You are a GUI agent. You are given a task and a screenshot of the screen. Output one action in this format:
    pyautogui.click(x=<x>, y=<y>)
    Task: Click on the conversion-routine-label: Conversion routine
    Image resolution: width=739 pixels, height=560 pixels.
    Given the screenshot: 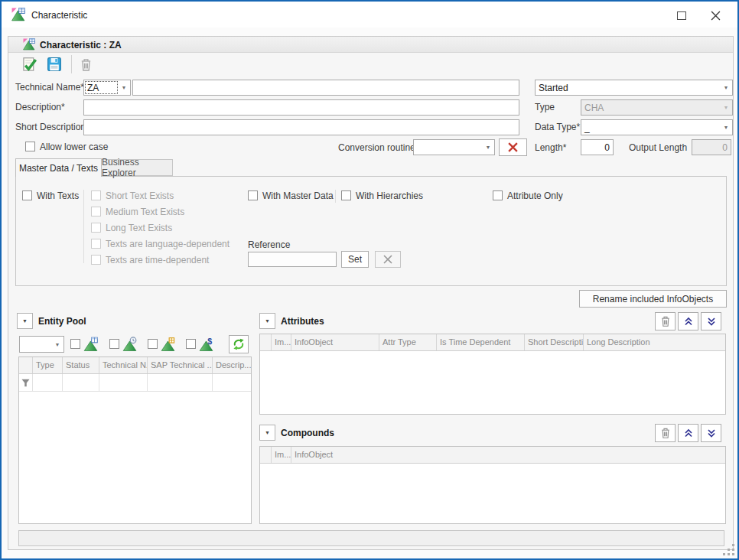 What is the action you would take?
    pyautogui.click(x=376, y=148)
    